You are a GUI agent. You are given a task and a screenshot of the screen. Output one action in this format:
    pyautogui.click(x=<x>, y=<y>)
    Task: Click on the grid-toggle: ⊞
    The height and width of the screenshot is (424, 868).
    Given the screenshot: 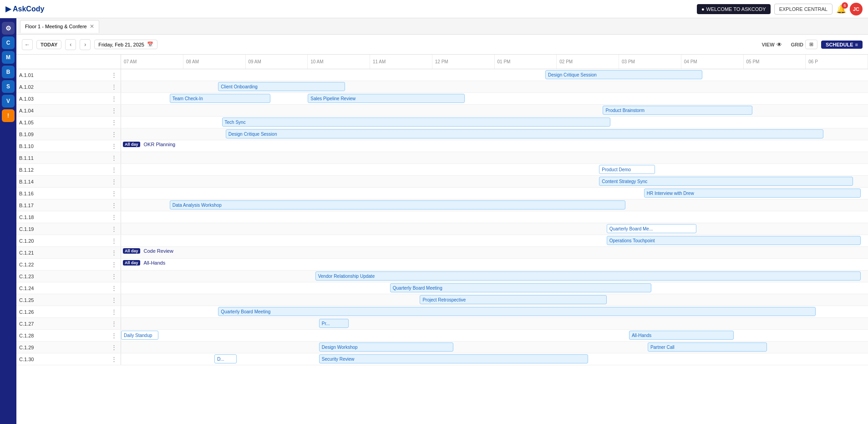 What is the action you would take?
    pyautogui.click(x=811, y=45)
    